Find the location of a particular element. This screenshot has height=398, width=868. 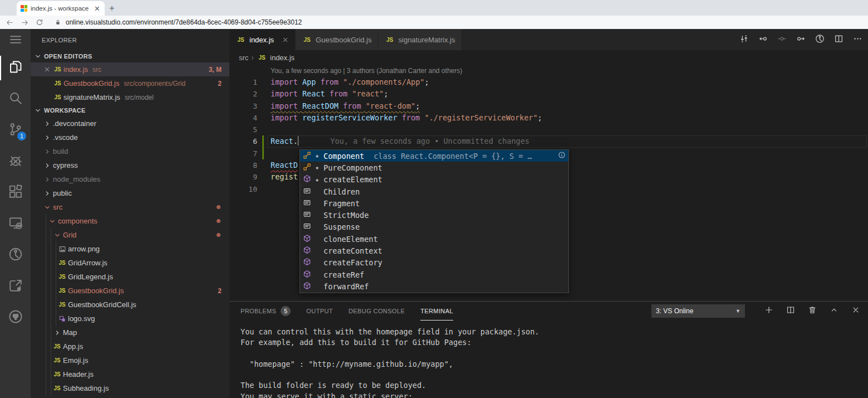

environments-button is located at coordinates (16, 255).